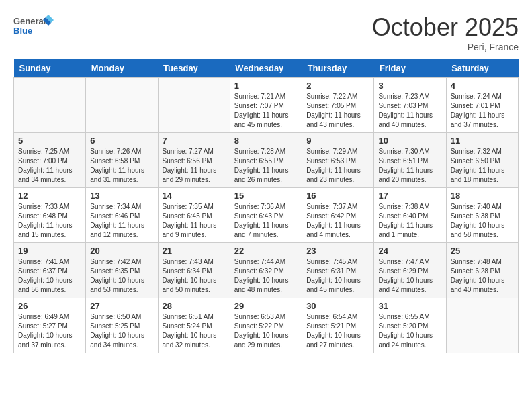  Describe the element at coordinates (23, 31) in the screenshot. I see `svg-text: Blue` at that location.